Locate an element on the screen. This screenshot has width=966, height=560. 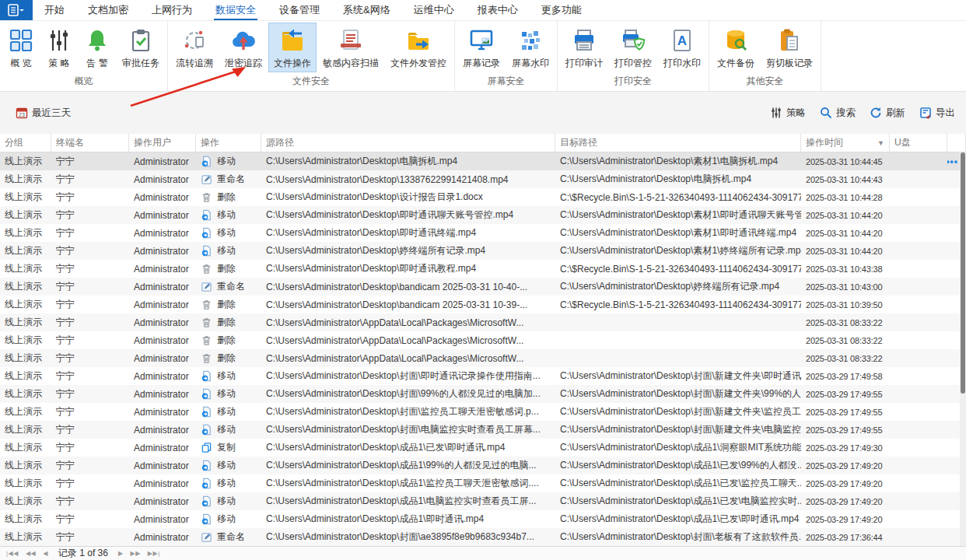
ribbon-item-文件备份: 文件备份 is located at coordinates (736, 47).